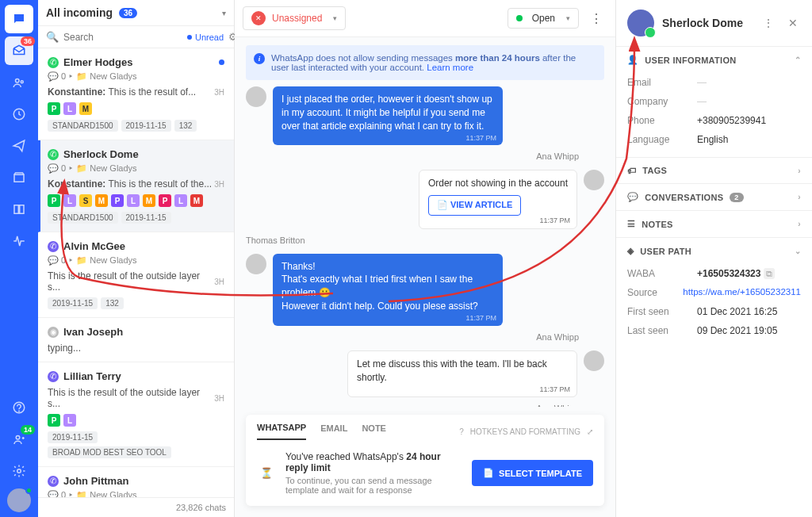 The width and height of the screenshot is (812, 517). What do you see at coordinates (798, 60) in the screenshot?
I see `chevron-up-icon: ⌃` at bounding box center [798, 60].